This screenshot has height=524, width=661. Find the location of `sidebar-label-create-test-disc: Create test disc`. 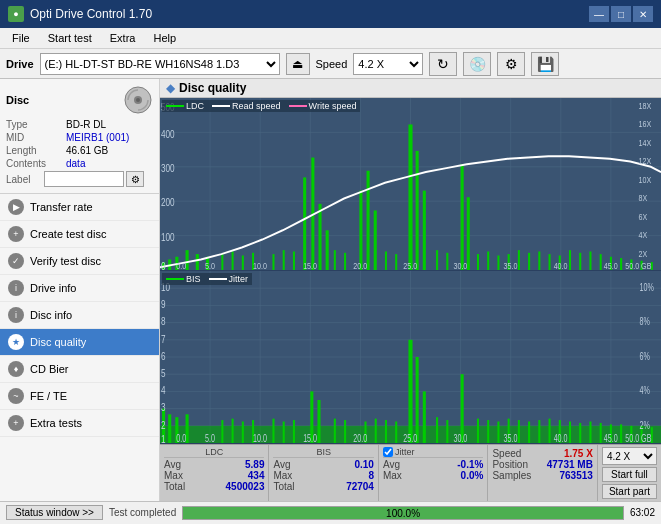

sidebar-label-create-test-disc: Create test disc is located at coordinates (68, 234).